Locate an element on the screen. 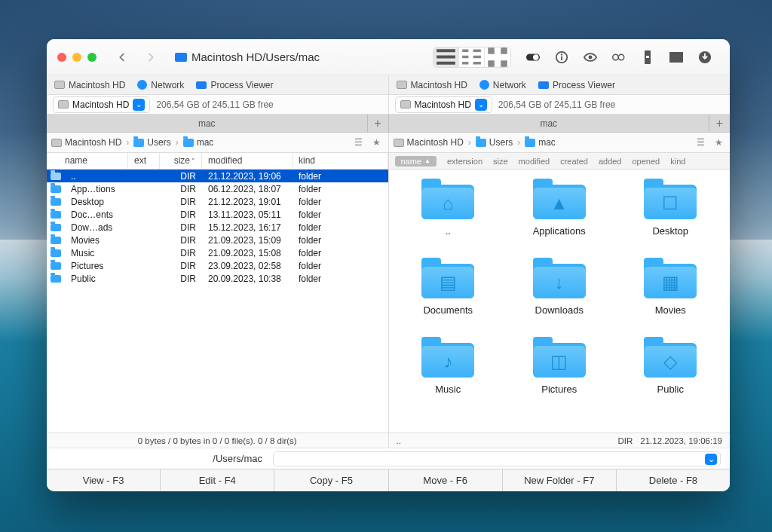 This screenshot has width=772, height=532. close-button is located at coordinates (62, 57).